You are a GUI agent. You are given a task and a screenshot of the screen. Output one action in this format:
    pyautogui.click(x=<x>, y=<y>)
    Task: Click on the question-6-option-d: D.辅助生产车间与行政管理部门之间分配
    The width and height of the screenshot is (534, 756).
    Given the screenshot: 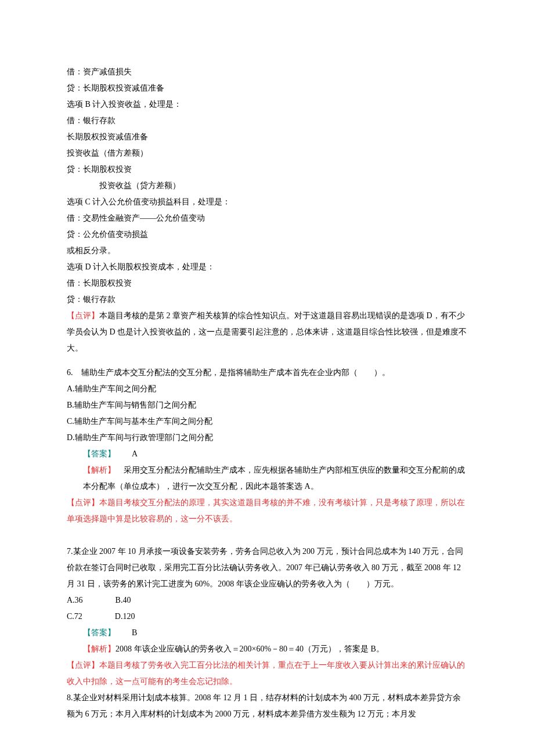 What is the action you would take?
    pyautogui.click(x=267, y=438)
    